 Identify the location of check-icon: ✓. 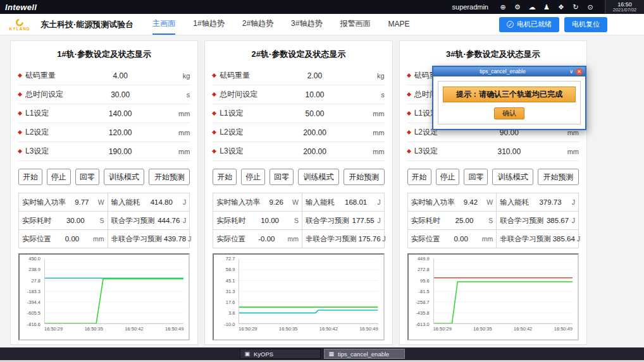
(510, 24).